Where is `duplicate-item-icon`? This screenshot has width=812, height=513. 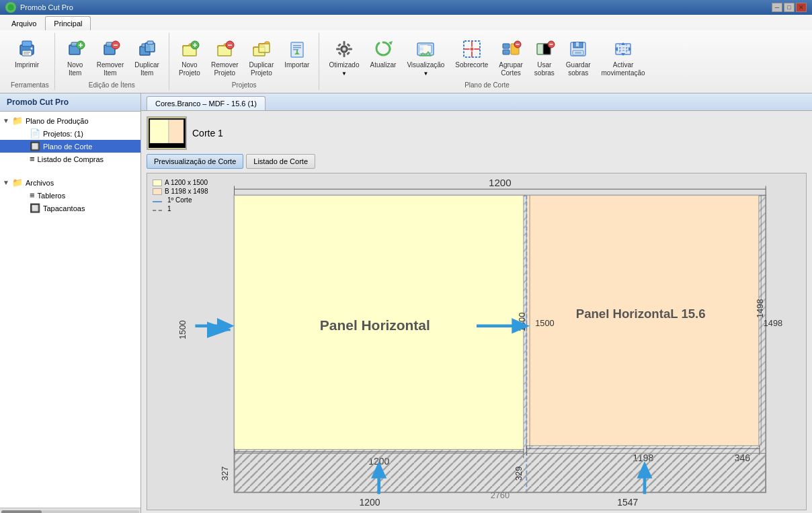 duplicate-item-icon is located at coordinates (147, 49).